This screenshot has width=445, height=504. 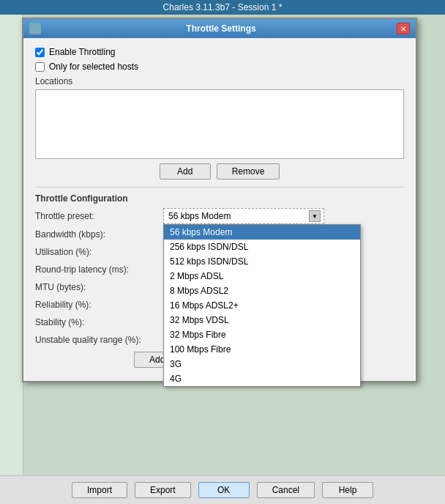 I want to click on roundtrip-label: Round-trip latency (ms):, so click(x=100, y=270).